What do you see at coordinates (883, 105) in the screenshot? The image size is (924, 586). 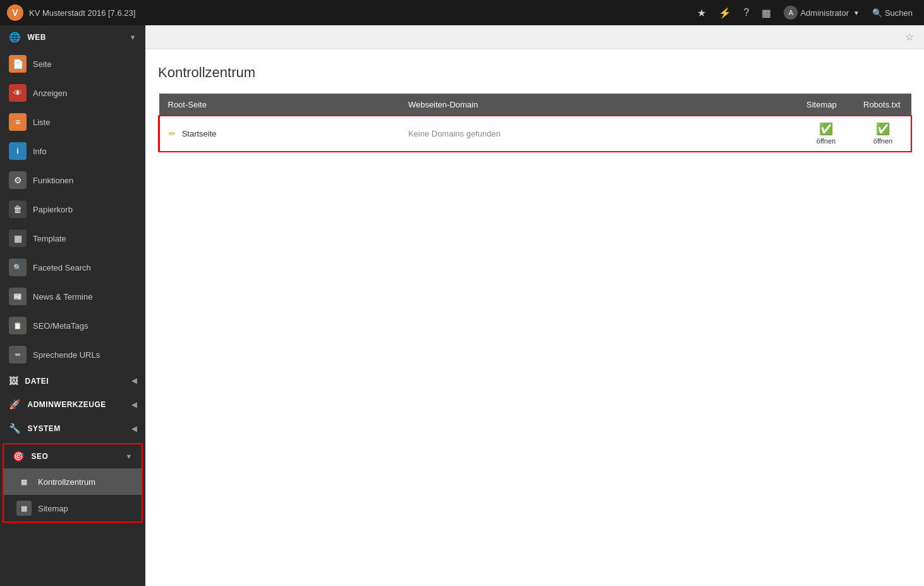 I see `col-header-robots: Robots.txt` at bounding box center [883, 105].